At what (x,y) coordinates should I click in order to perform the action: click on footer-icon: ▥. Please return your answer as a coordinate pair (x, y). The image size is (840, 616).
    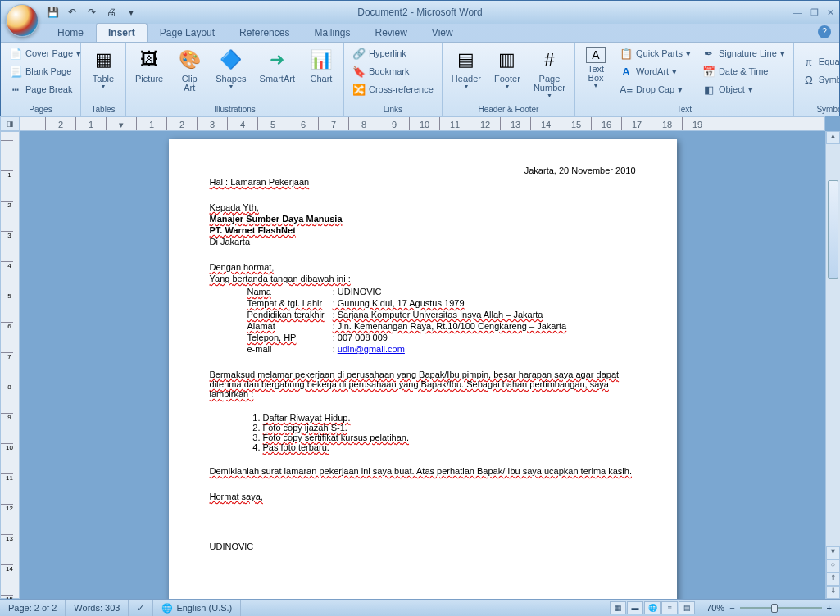
    Looking at the image, I should click on (507, 60).